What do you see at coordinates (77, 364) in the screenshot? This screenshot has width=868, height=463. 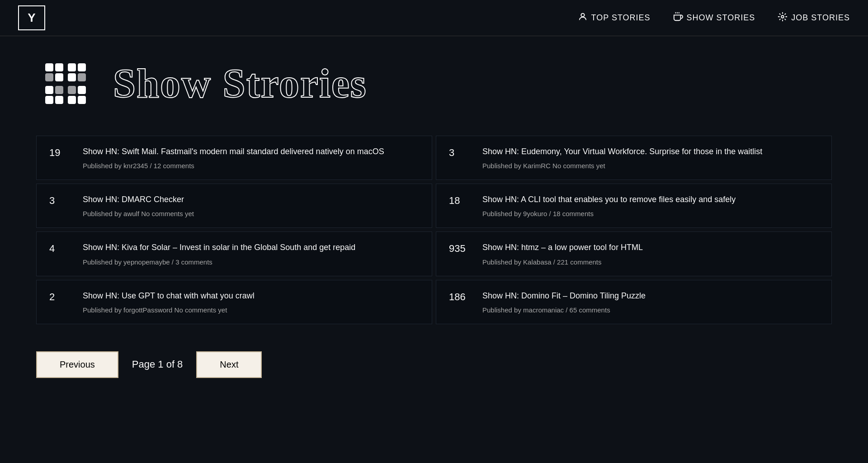 I see `previous-button: Previous` at bounding box center [77, 364].